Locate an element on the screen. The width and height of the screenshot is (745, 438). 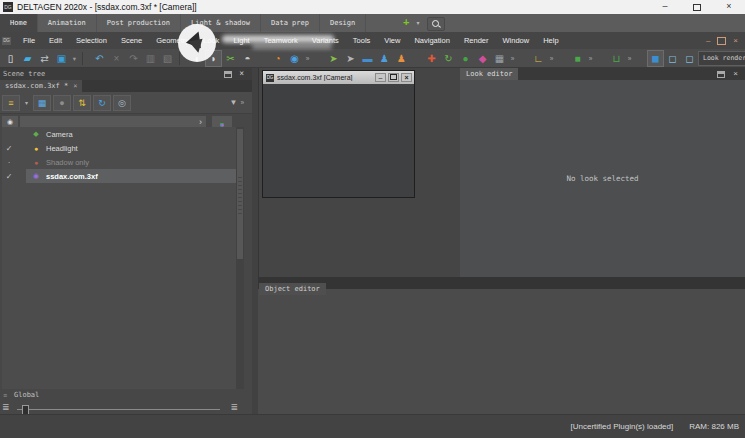
select-person-icon: ♟ is located at coordinates (384, 58).